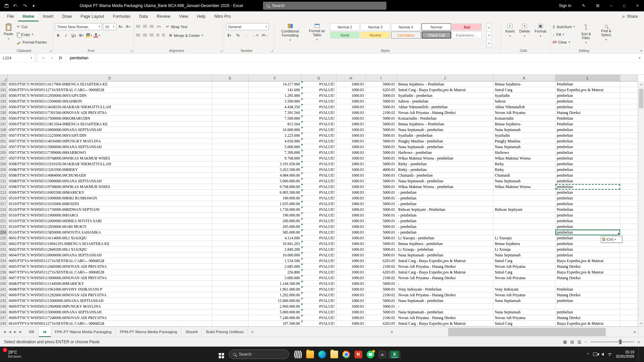 This screenshot has width=644, height=362. What do you see at coordinates (230, 90) in the screenshot?
I see `cell-E191` at bounding box center [230, 90].